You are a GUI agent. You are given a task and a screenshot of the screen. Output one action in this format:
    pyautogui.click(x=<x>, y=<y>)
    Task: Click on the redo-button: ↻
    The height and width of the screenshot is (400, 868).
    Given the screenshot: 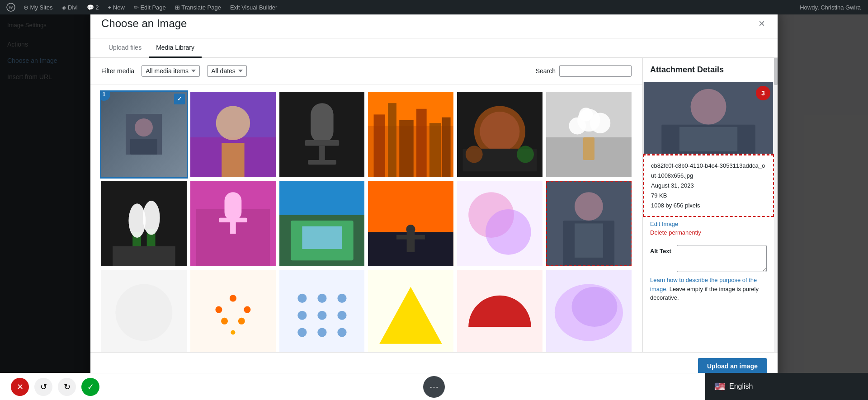 What is the action you would take?
    pyautogui.click(x=67, y=387)
    